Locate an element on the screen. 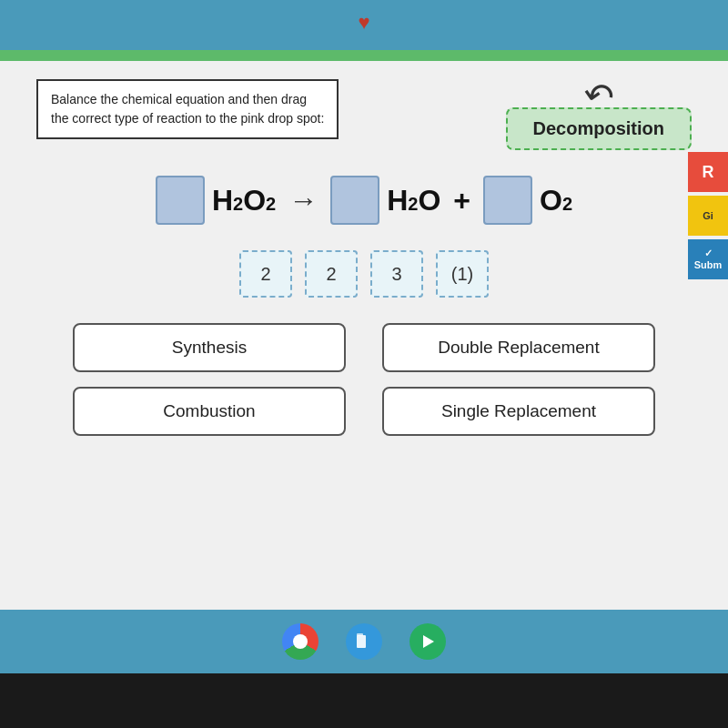 This screenshot has width=728, height=728. synthesis-button: Synthesis is located at coordinates (209, 348).